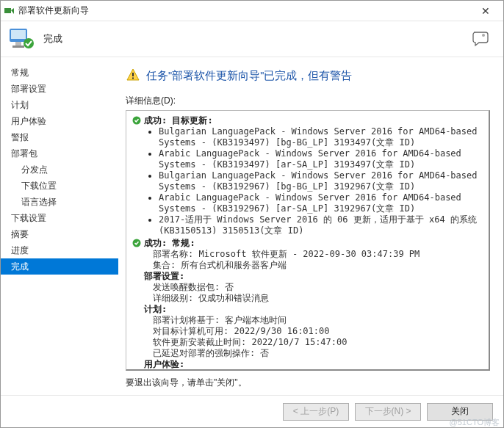  What do you see at coordinates (316, 412) in the screenshot?
I see `prev-button: < 上一步(P)` at bounding box center [316, 412].